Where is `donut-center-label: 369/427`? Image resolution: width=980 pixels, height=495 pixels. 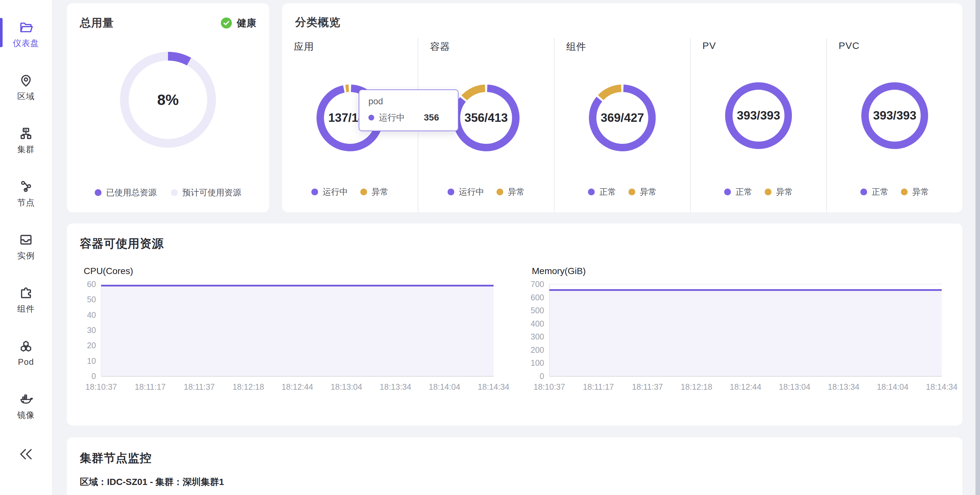 donut-center-label: 369/427 is located at coordinates (622, 118).